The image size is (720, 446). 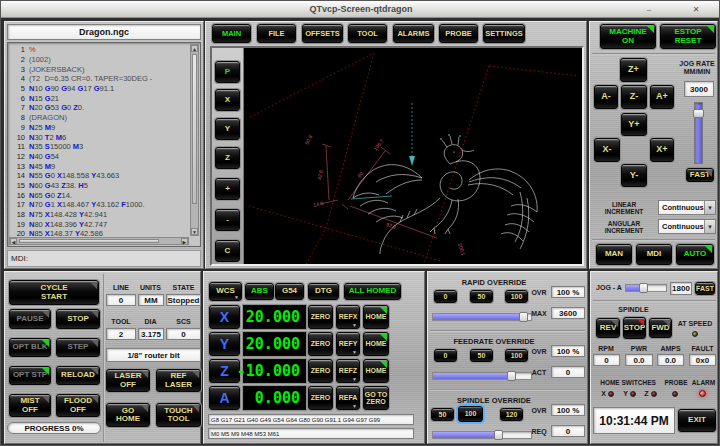 I want to click on horizontal-scrollbar: ◀ ▶, so click(x=99, y=241).